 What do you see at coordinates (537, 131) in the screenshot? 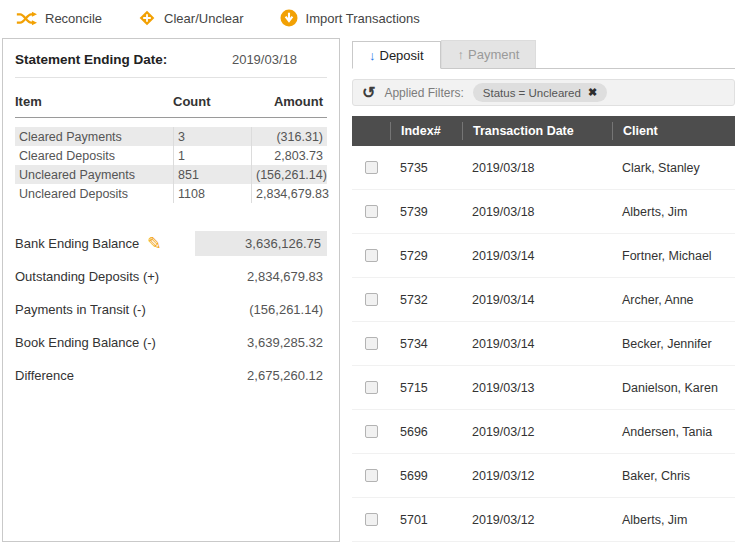
I see `col-transaction-date: Transaction Date` at bounding box center [537, 131].